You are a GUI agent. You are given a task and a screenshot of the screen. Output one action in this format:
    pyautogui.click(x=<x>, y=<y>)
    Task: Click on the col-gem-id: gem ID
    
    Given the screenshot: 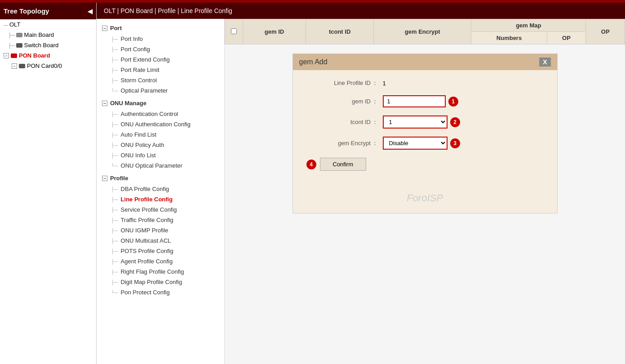 What is the action you would take?
    pyautogui.click(x=275, y=32)
    